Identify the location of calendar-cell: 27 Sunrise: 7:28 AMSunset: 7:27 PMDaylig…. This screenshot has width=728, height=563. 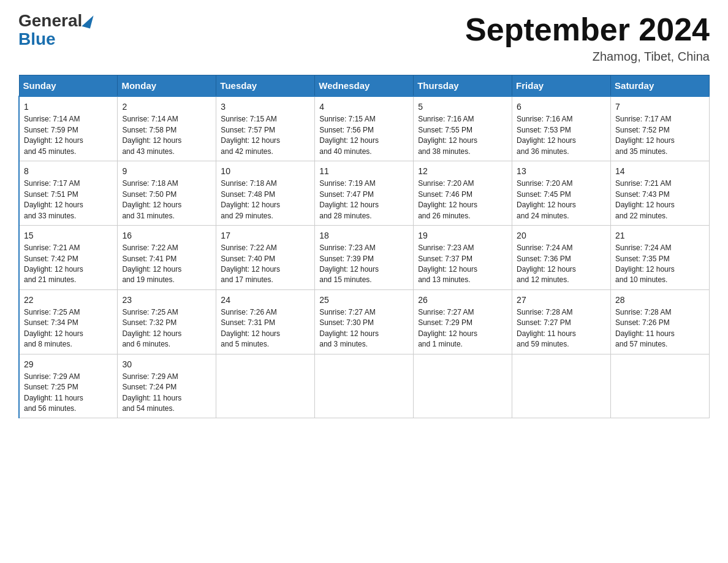
(561, 321).